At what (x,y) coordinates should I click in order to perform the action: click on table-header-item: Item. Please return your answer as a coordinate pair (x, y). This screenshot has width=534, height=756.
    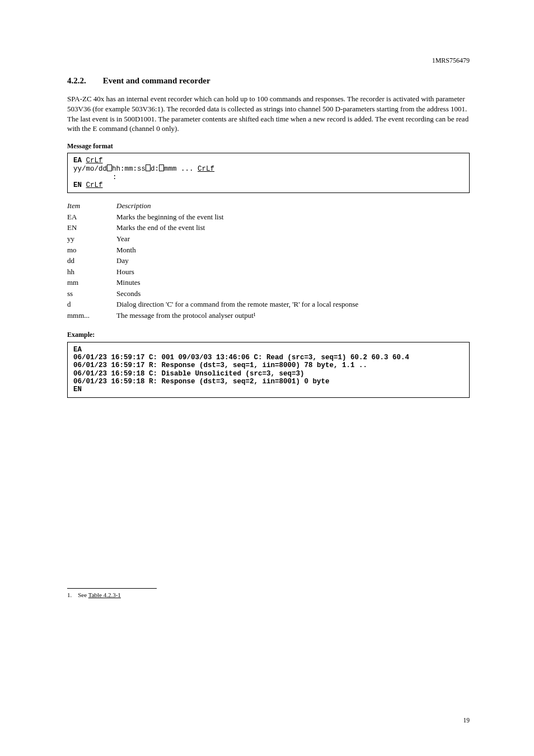
    Looking at the image, I should click on (92, 206).